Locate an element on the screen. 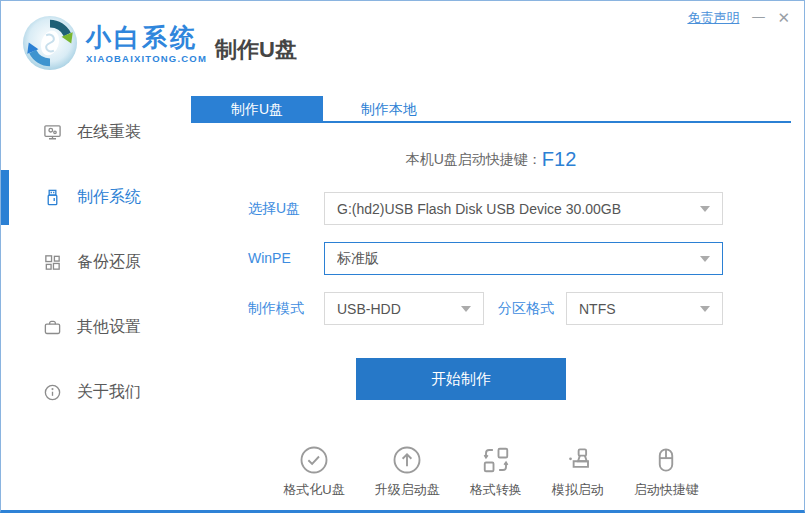  sidebar-item-other-settings: 其他设置 is located at coordinates (96, 328).